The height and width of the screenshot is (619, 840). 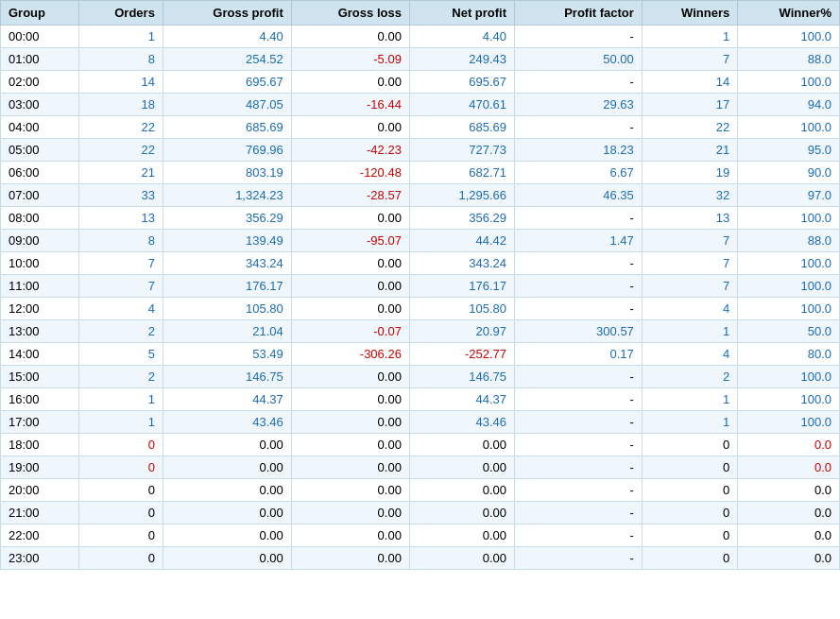 What do you see at coordinates (420, 490) in the screenshot?
I see `table-row: 20:0000.000.000.00-00.0` at bounding box center [420, 490].